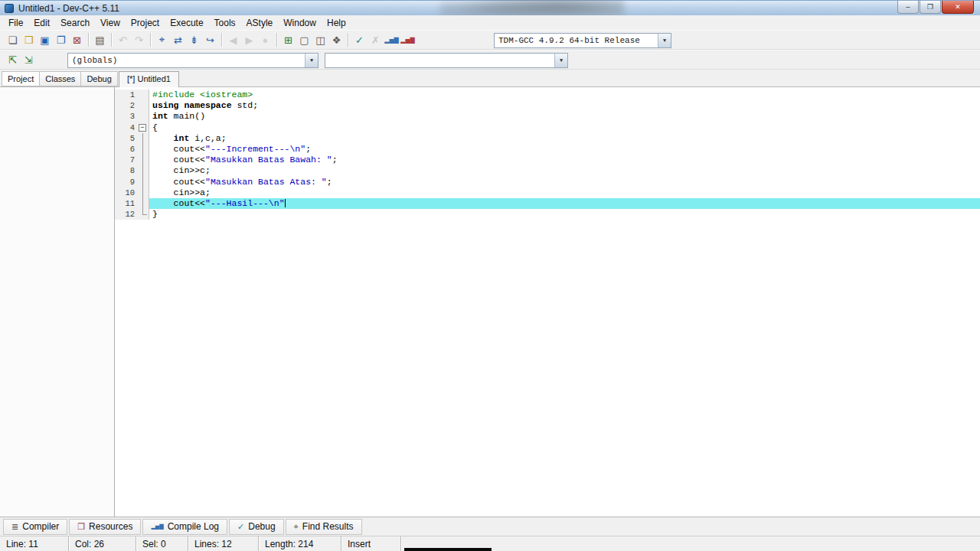 Image resolution: width=980 pixels, height=551 pixels. I want to click on project-options-icon: ▢, so click(305, 40).